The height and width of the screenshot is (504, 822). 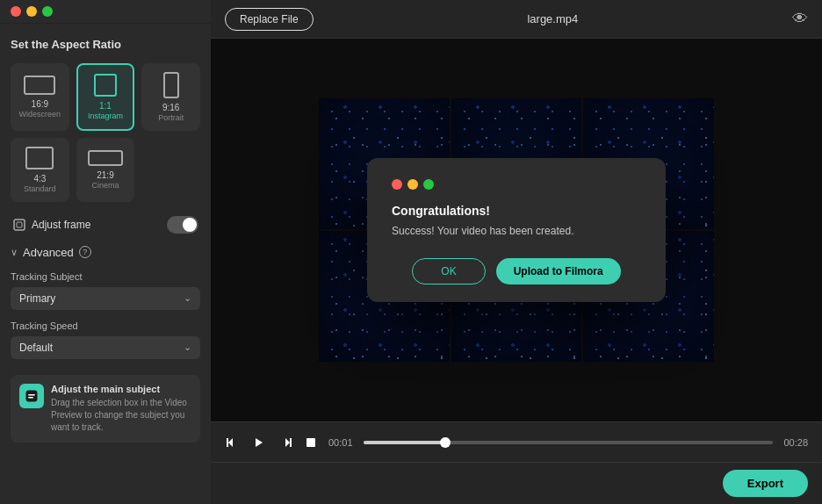 What do you see at coordinates (766, 483) in the screenshot?
I see `export-button: Export` at bounding box center [766, 483].